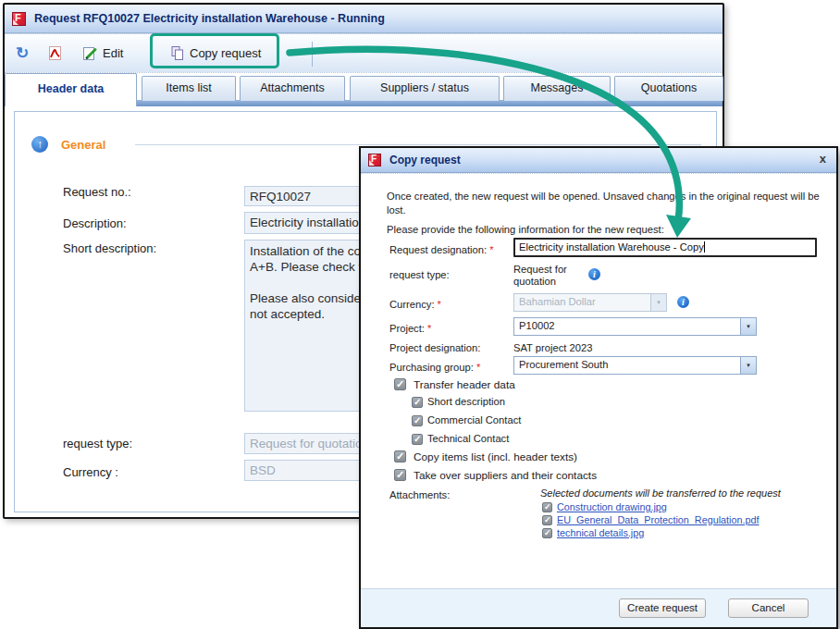 This screenshot has height=629, width=840. I want to click on refresh-icon: ↻, so click(22, 54).